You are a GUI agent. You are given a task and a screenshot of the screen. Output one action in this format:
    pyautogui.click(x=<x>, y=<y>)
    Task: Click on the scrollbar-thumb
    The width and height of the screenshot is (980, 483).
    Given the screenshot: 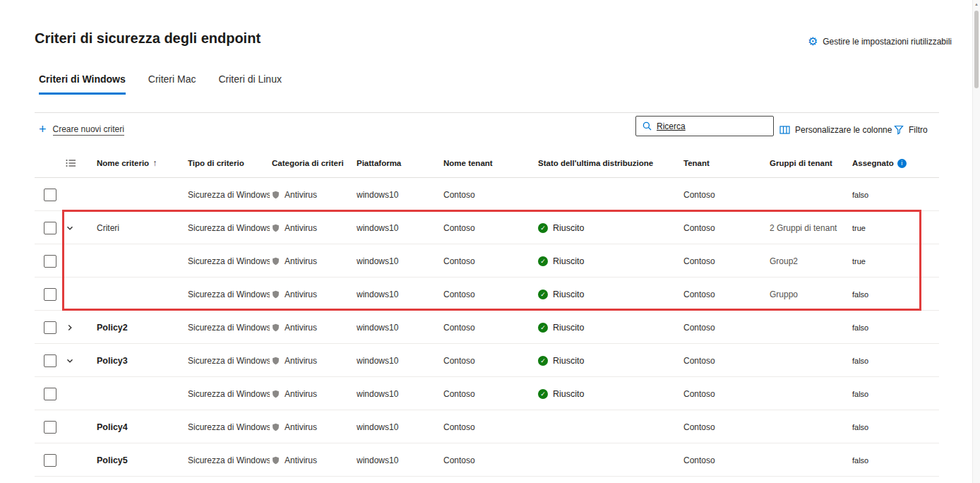 What is the action you would take?
    pyautogui.click(x=976, y=49)
    